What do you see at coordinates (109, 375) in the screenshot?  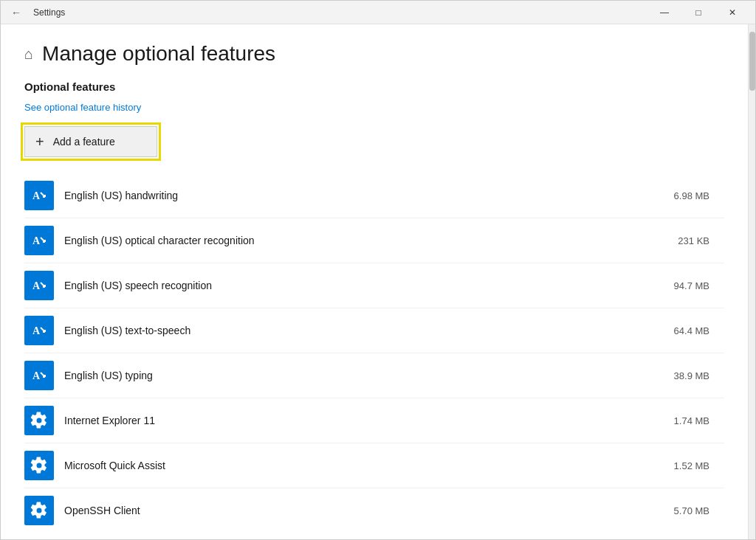 I see `feature-name: English (US) typing` at bounding box center [109, 375].